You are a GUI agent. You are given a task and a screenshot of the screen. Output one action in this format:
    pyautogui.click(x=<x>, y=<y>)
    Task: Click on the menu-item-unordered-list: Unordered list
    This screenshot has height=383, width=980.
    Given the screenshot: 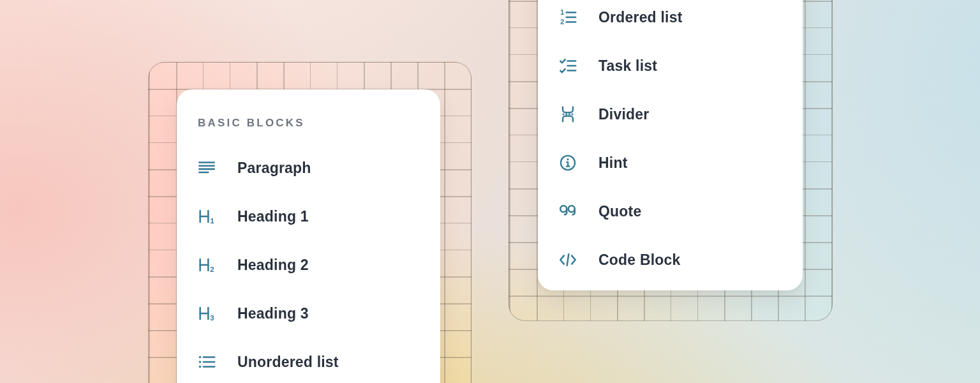 What is the action you would take?
    pyautogui.click(x=309, y=360)
    